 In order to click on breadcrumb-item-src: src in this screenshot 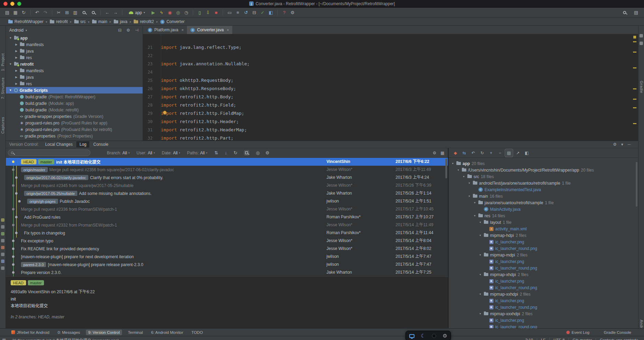, I will do `click(80, 22)`.